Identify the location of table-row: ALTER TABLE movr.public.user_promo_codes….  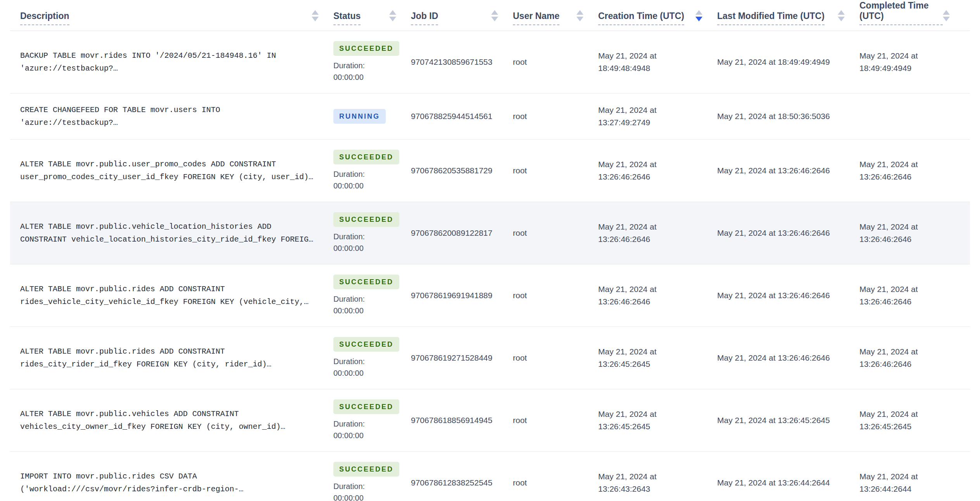
(490, 171).